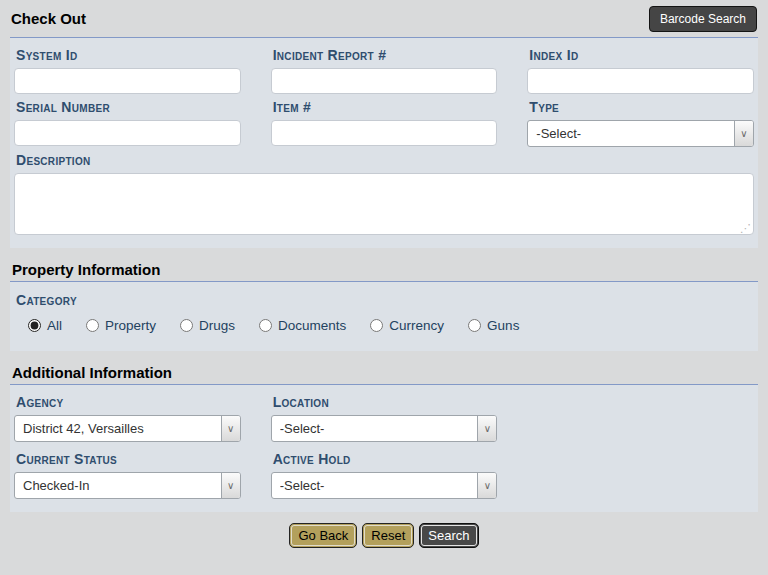  I want to click on category-option-label: Property, so click(130, 326).